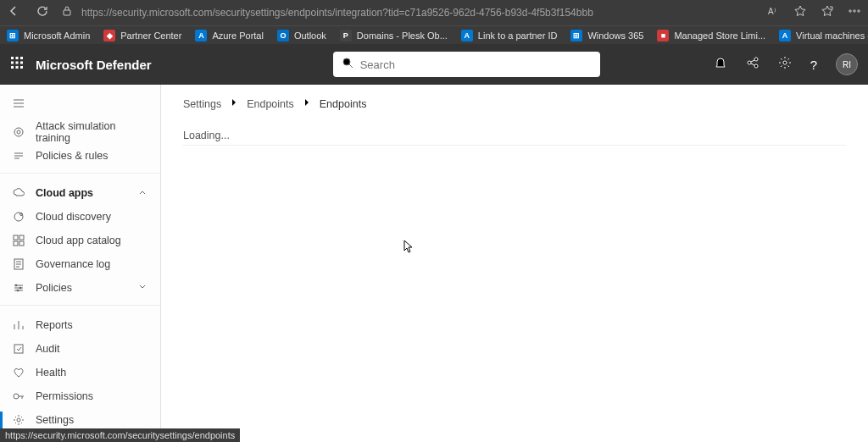 Image resolution: width=868 pixels, height=442 pixels. What do you see at coordinates (17, 64) in the screenshot?
I see `app-launcher-icon` at bounding box center [17, 64].